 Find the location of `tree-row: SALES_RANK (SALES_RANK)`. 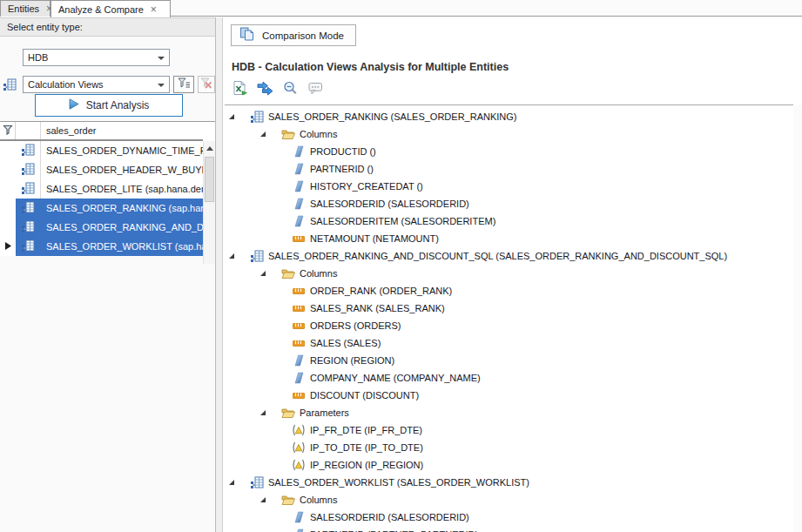

tree-row: SALES_RANK (SALES_RANK) is located at coordinates (512, 308).